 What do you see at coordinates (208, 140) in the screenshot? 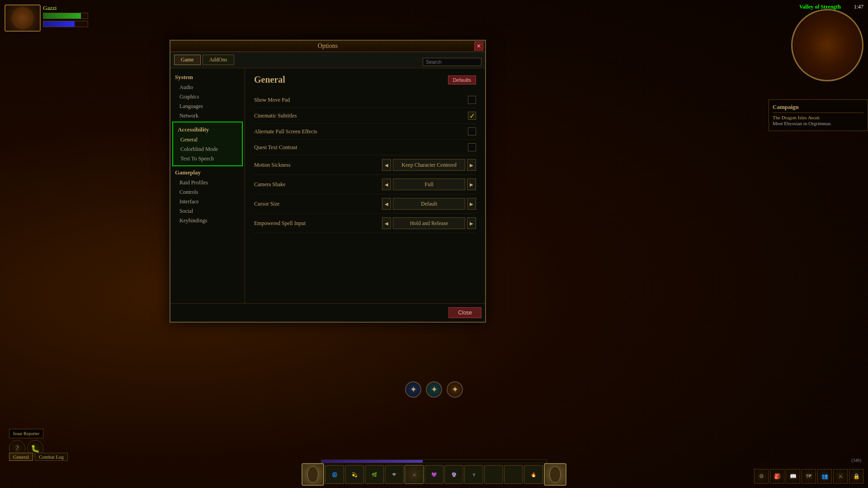
I see `sidebar-item-general: General` at bounding box center [208, 140].